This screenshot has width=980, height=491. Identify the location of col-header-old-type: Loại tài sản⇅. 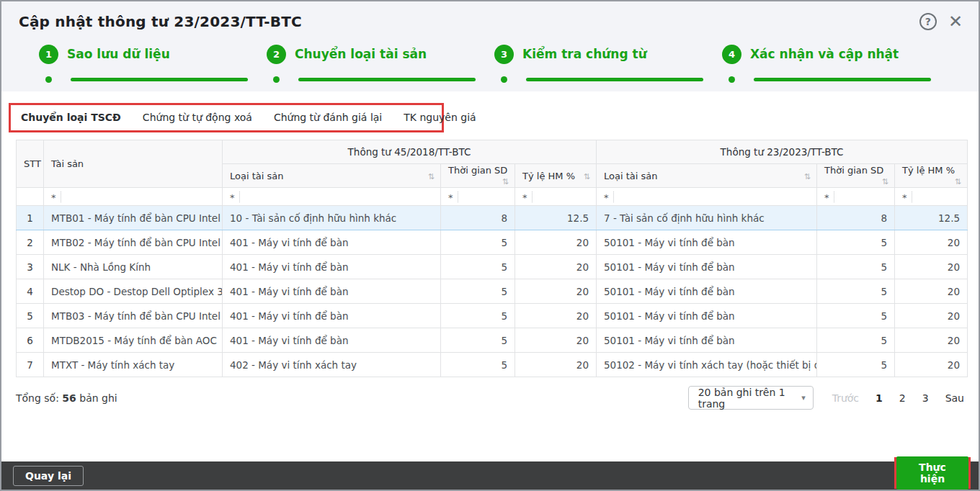
(331, 176).